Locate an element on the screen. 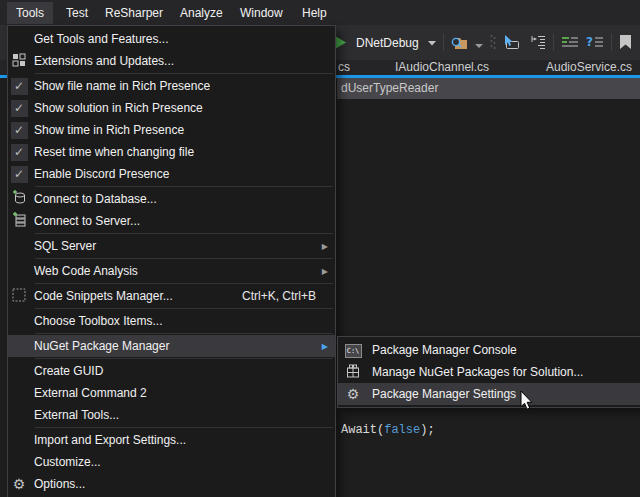 This screenshot has height=497, width=640. menu-item-external-tools: External Tools... is located at coordinates (172, 415).